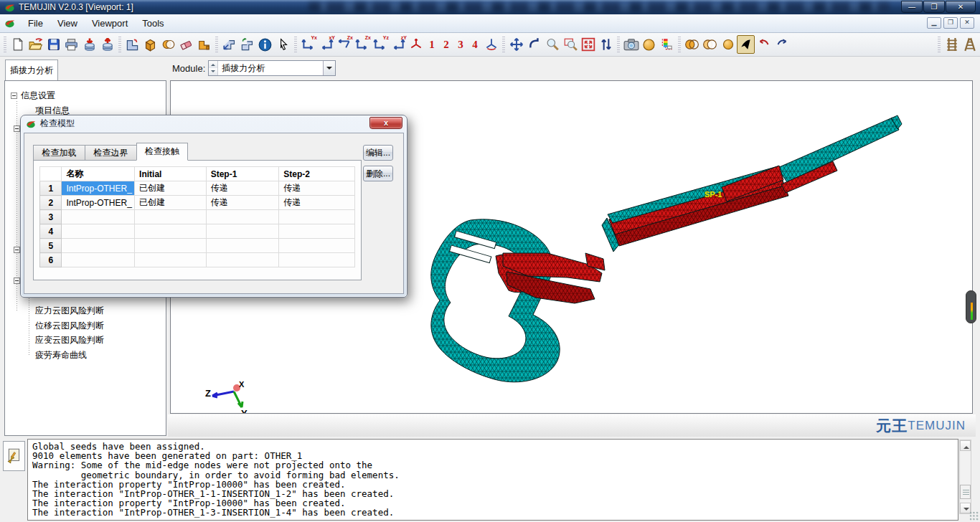 The image size is (980, 522). What do you see at coordinates (132, 44) in the screenshot?
I see `create-part-icon` at bounding box center [132, 44].